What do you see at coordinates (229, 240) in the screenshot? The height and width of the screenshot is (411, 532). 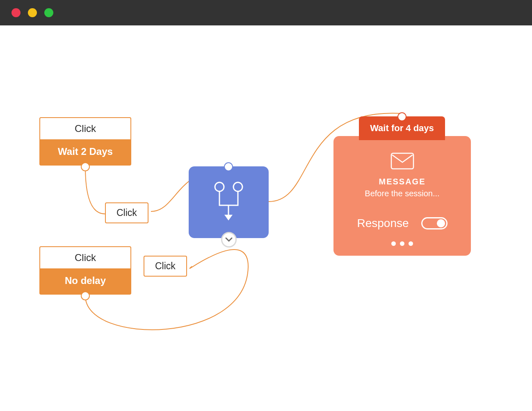 I see `expand-merge-button` at bounding box center [229, 240].